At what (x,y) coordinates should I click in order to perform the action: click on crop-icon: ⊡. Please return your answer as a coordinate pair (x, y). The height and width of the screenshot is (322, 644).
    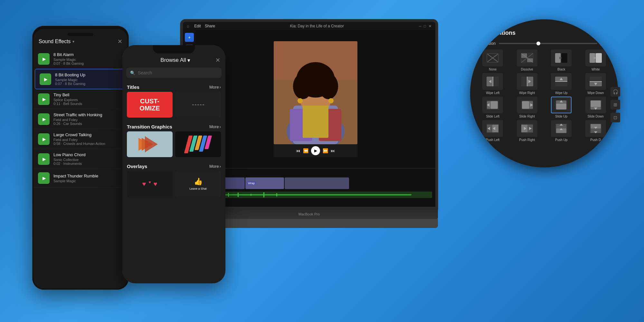
    Looking at the image, I should click on (615, 118).